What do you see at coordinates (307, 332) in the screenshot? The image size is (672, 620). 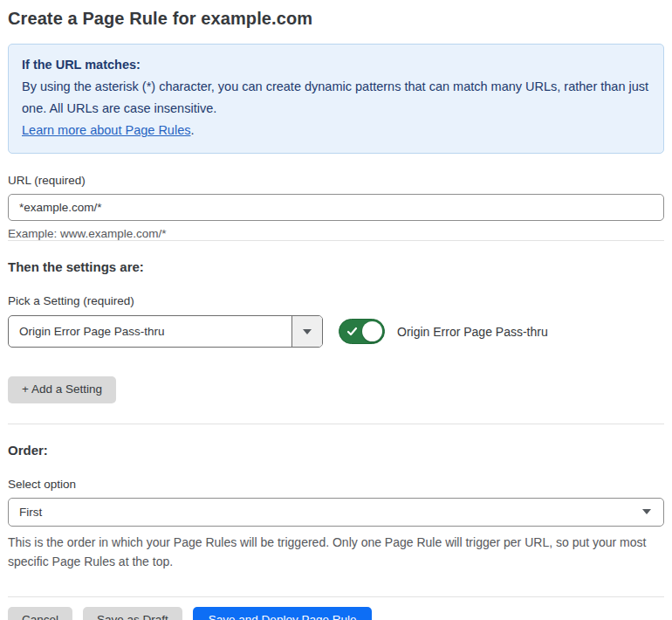 I see `setting-picker-caret-button` at bounding box center [307, 332].